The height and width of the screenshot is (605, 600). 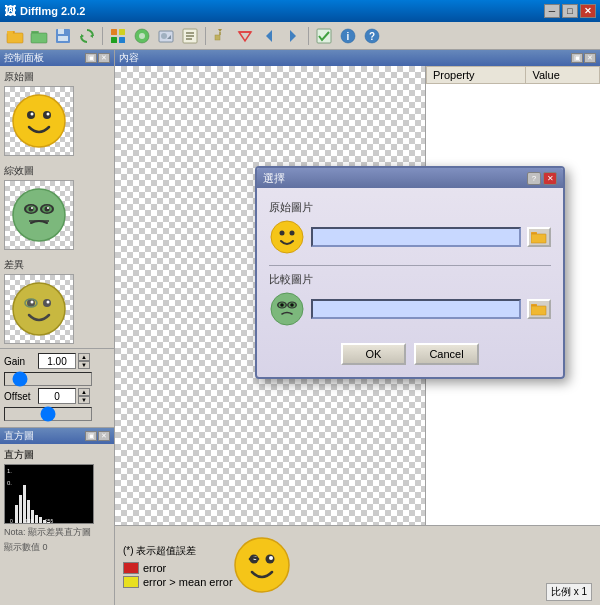 What do you see at coordinates (84, 361) in the screenshot?
I see `gain-spinner: ▲ ▼` at bounding box center [84, 361].